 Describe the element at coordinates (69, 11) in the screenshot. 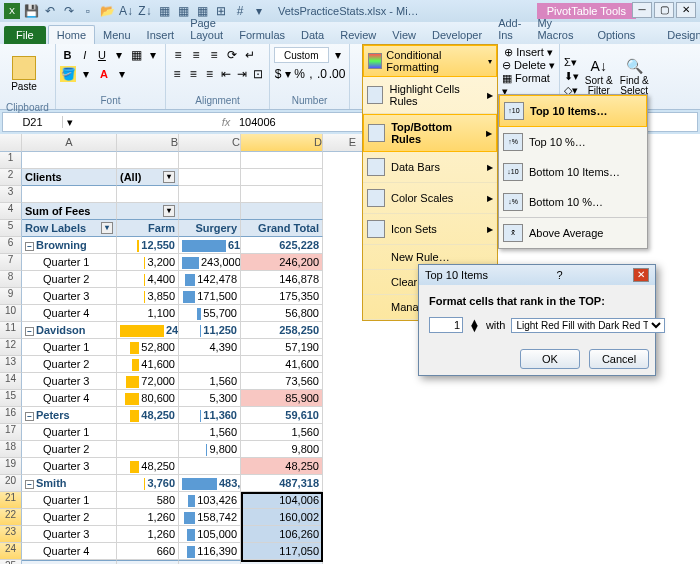

I see `redo-icon: ↷` at that location.